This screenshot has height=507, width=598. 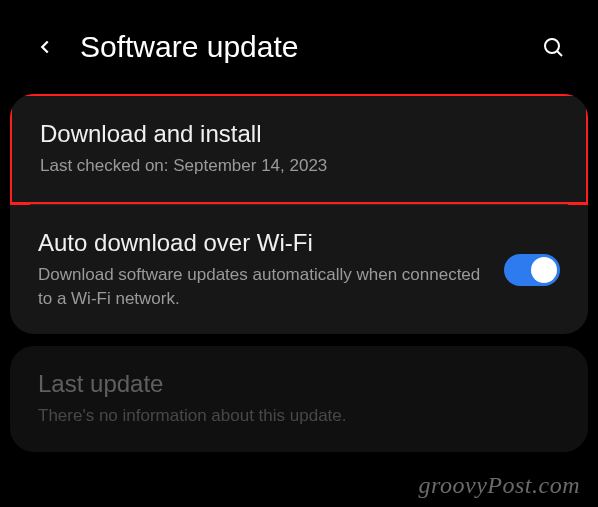 I want to click on page-title: Software update, so click(x=309, y=47).